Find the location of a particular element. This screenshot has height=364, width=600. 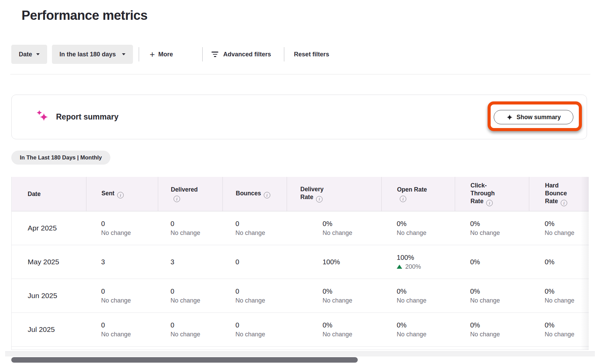

metric-cell: 100% is located at coordinates (334, 262).